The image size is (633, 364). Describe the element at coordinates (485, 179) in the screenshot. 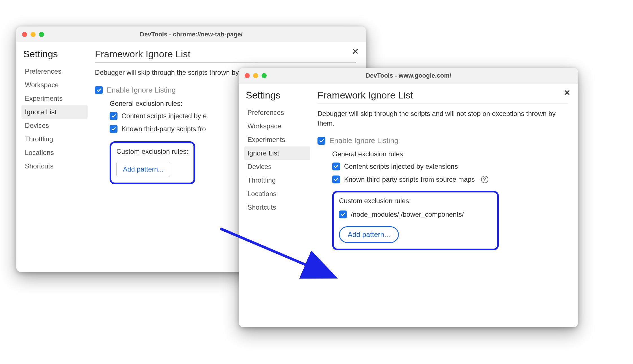

I see `help-icon: ?` at that location.